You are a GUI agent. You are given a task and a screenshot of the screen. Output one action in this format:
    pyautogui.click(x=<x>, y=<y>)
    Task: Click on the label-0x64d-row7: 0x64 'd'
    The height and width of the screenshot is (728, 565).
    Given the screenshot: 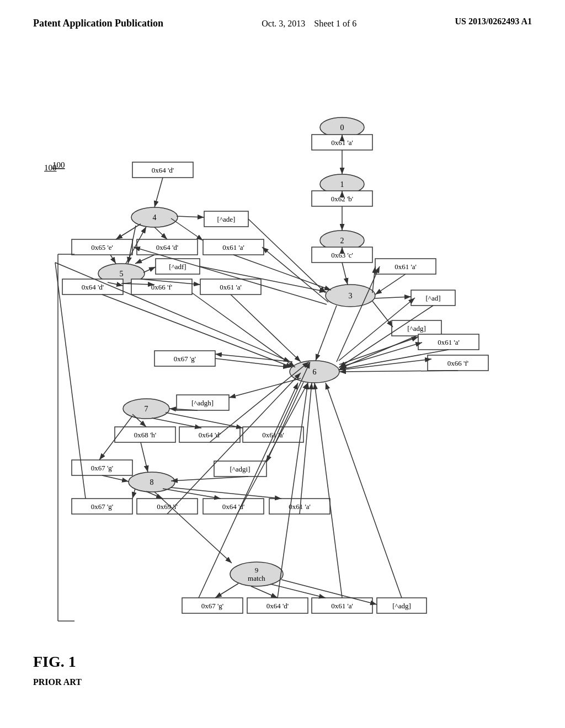 What is the action you would take?
    pyautogui.click(x=210, y=435)
    